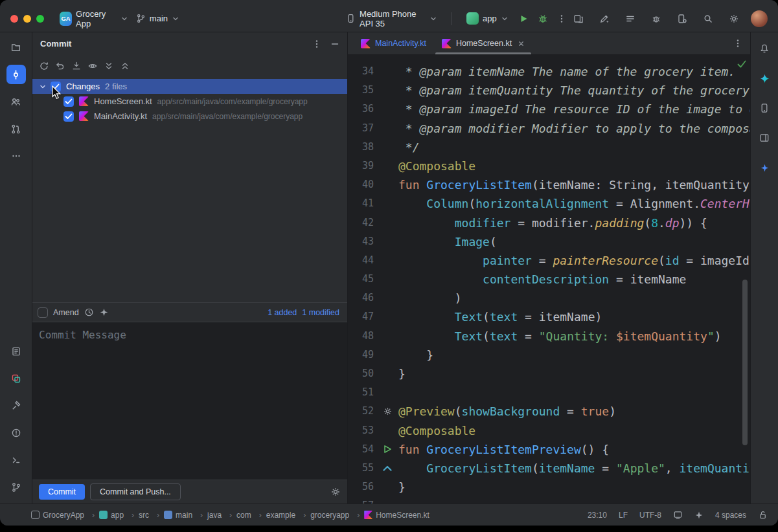 This screenshot has height=532, width=778. What do you see at coordinates (699, 515) in the screenshot?
I see `ai-status-icon` at bounding box center [699, 515].